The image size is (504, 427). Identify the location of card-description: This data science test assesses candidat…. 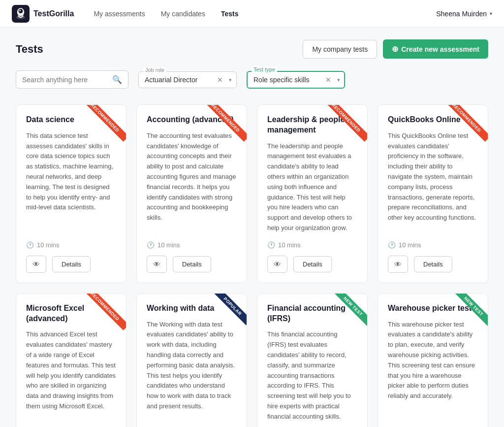
(71, 182).